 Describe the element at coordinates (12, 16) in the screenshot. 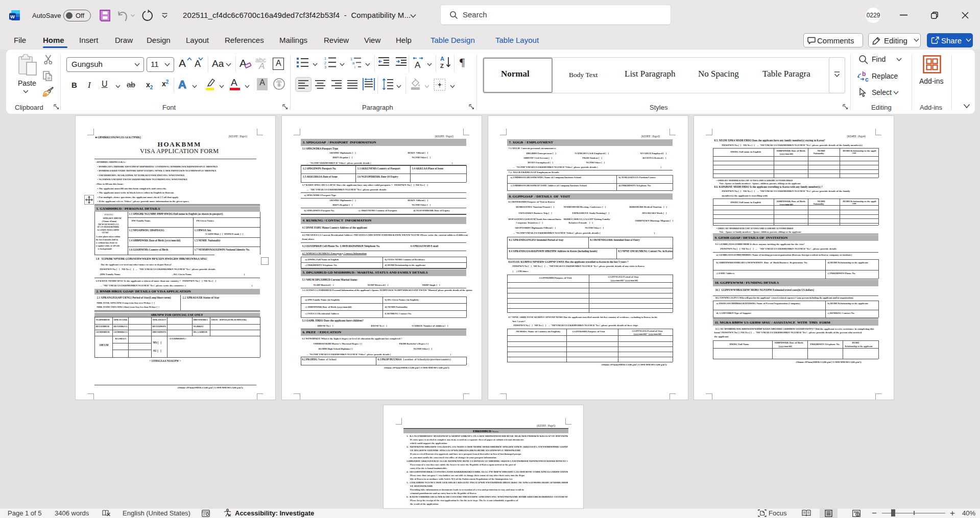

I see `svg-text: W` at that location.